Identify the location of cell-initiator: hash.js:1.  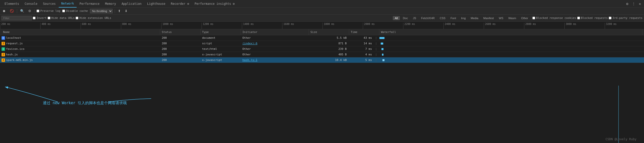
(275, 60).